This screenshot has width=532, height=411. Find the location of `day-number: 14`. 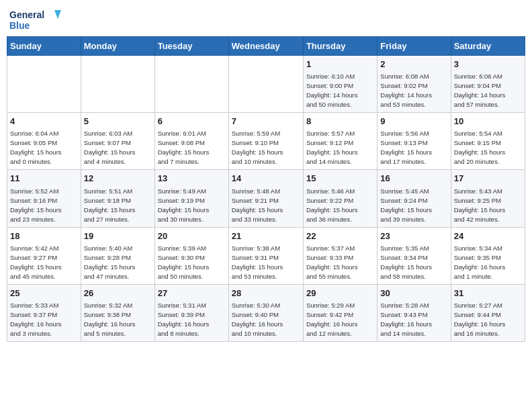

day-number: 14 is located at coordinates (266, 179).